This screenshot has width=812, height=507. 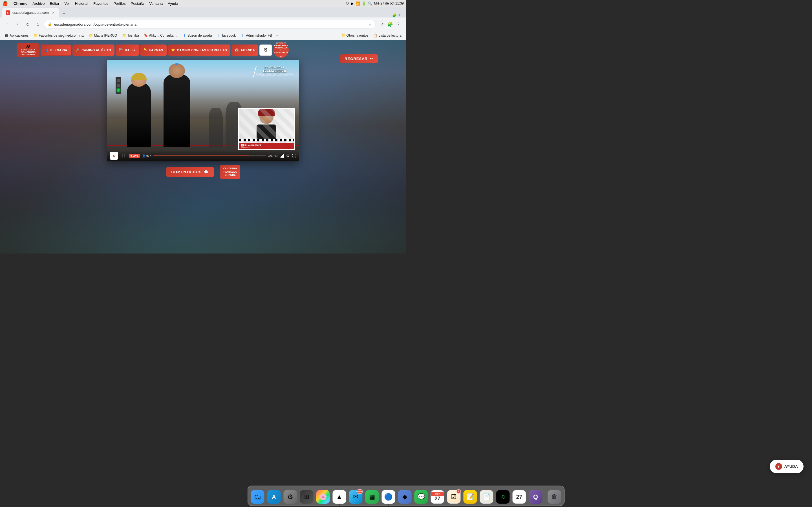 I want to click on menu-datetime: Mié 27 de oct 11:39, so click(x=389, y=3).